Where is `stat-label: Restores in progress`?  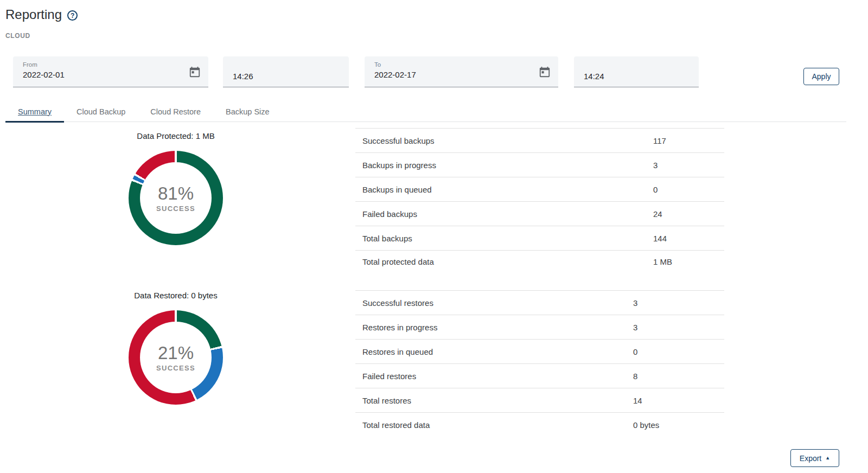 stat-label: Restores in progress is located at coordinates (400, 328).